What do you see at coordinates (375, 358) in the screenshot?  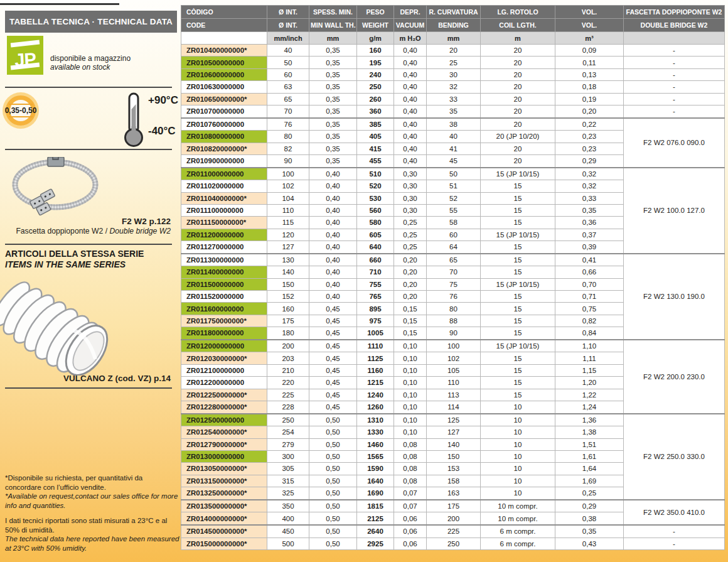 I see `cell-weight: 1125` at bounding box center [375, 358].